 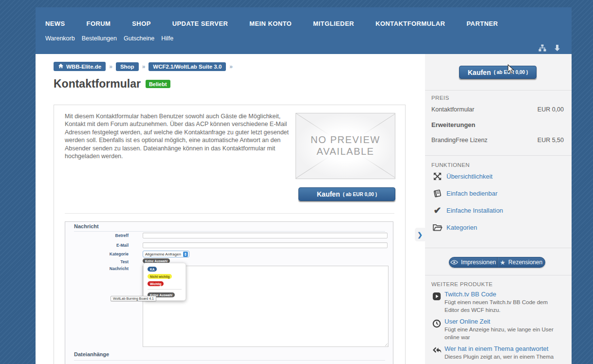 What do you see at coordinates (97, 84) in the screenshot?
I see `page-title: Kontaktformular` at bounding box center [97, 84].